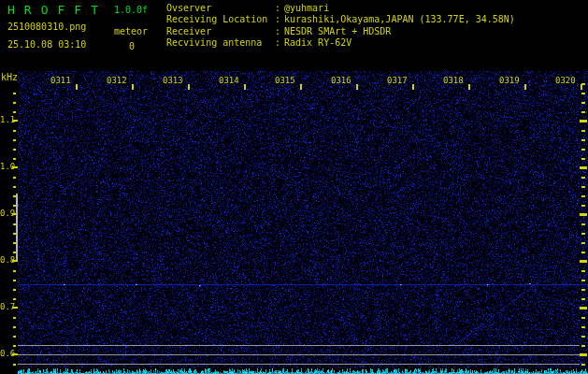 The height and width of the screenshot is (374, 588). I want to click on info-value: kurashiki,Okayama,JAPAN (133.77E, 34.58N…, so click(400, 19).